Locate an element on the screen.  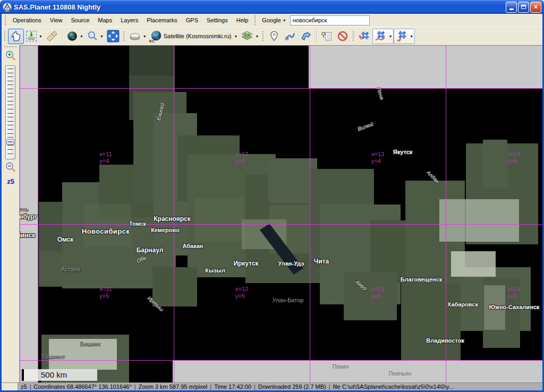
close-button: × is located at coordinates (536, 7).